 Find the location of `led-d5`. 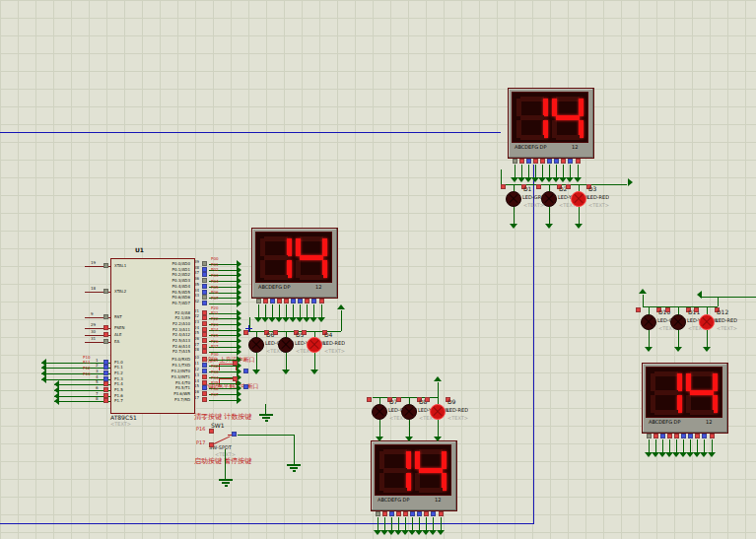

led-d5 is located at coordinates (286, 345).